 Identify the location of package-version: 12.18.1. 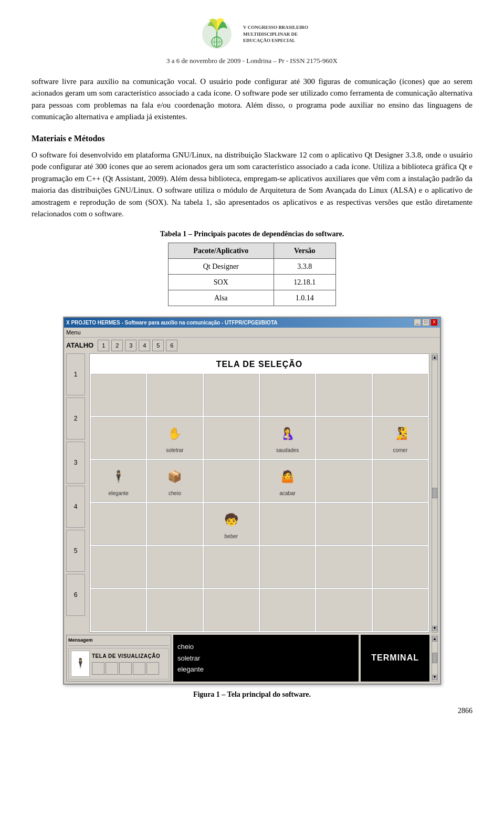
(304, 282).